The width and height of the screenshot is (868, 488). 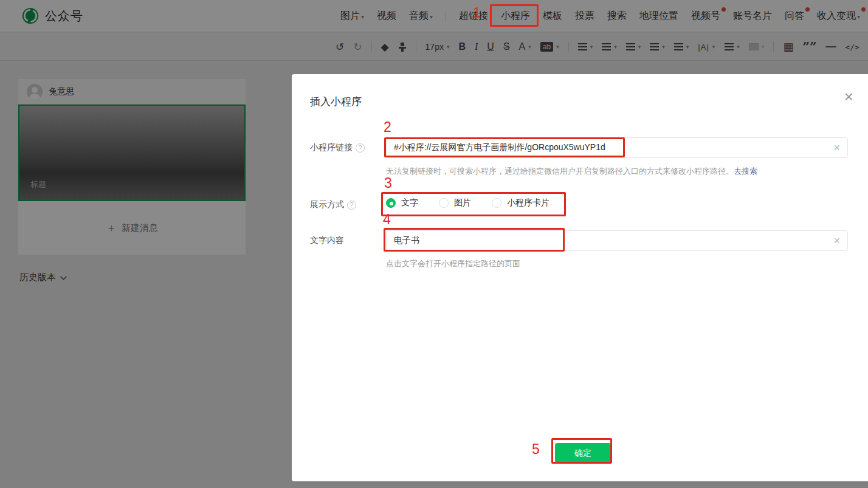 What do you see at coordinates (333, 205) in the screenshot?
I see `display-field-label: 展示方式 ?` at bounding box center [333, 205].